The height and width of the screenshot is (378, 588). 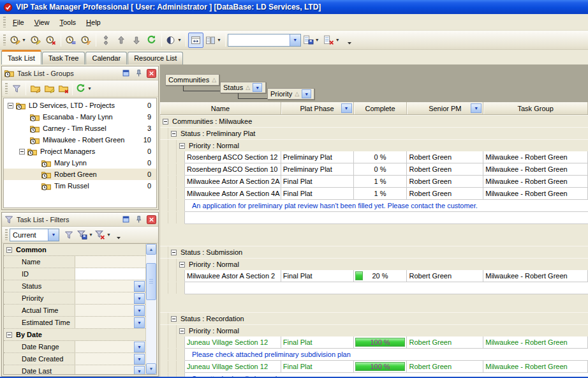 I want to click on refresh-button, so click(x=152, y=40).